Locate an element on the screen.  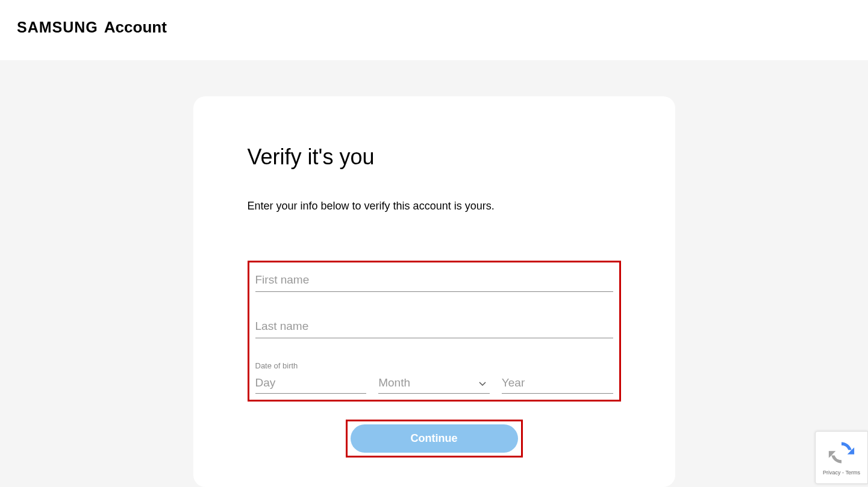
recaptcha-icon is located at coordinates (841, 453).